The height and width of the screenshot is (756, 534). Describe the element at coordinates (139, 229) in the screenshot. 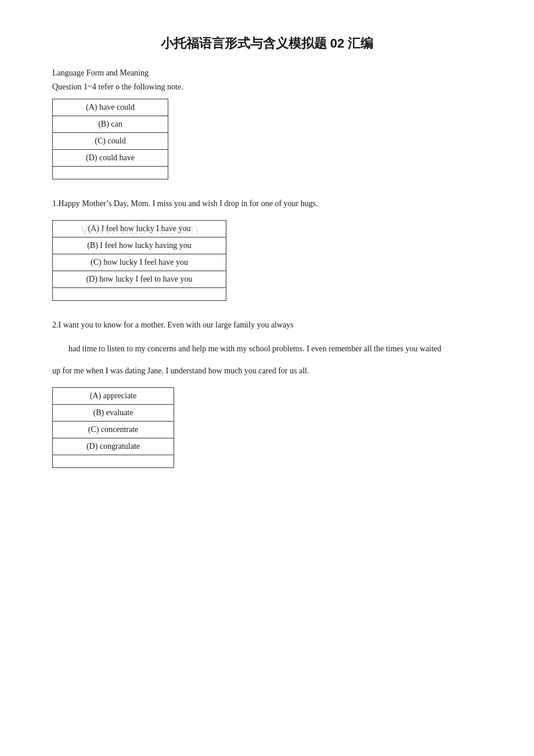

I see `table-row: (A) I feel how lucky I have you` at that location.